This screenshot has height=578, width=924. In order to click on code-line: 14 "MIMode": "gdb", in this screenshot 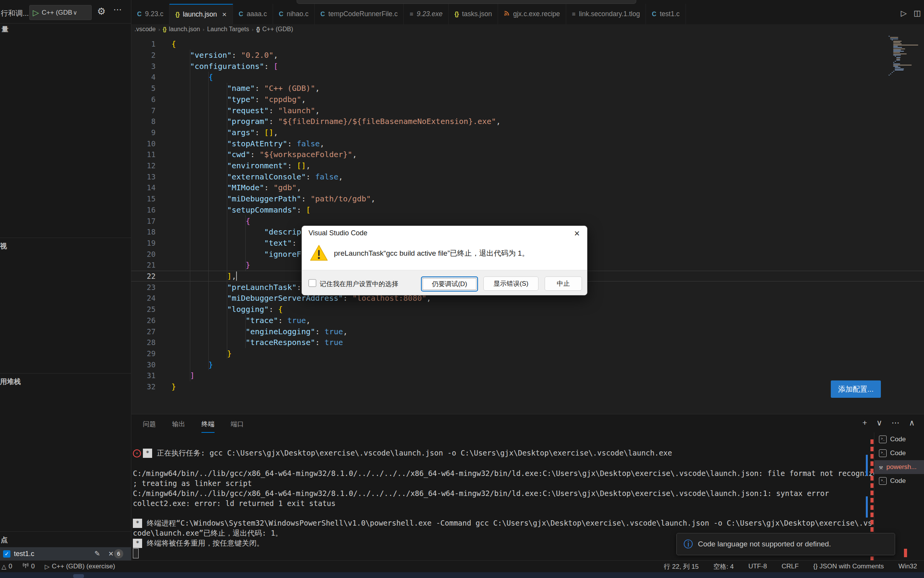, I will do `click(528, 188)`.